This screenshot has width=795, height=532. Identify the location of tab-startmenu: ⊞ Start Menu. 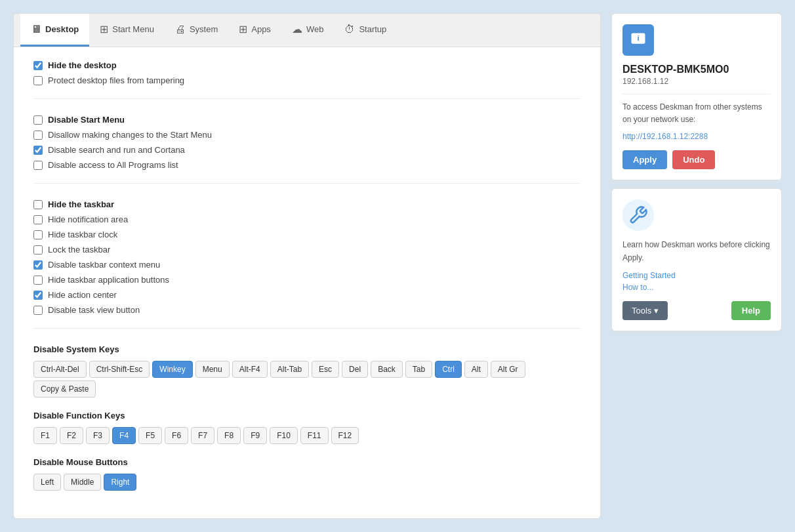
(127, 30).